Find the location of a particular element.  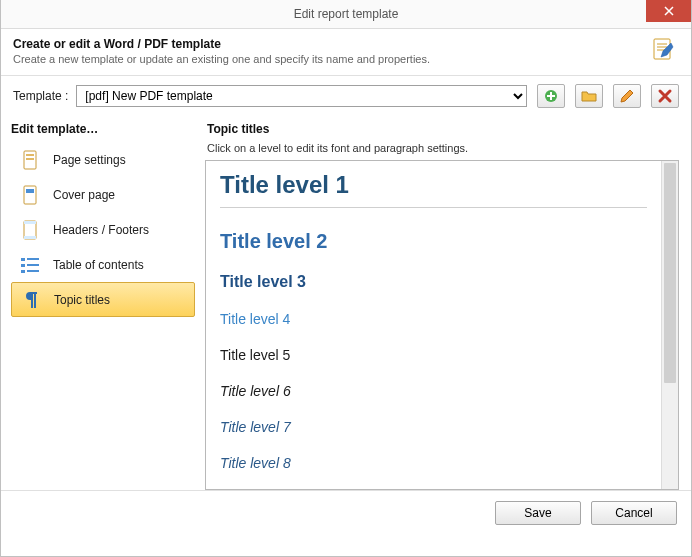

sidebar-item-label: Page settings is located at coordinates (90, 160).